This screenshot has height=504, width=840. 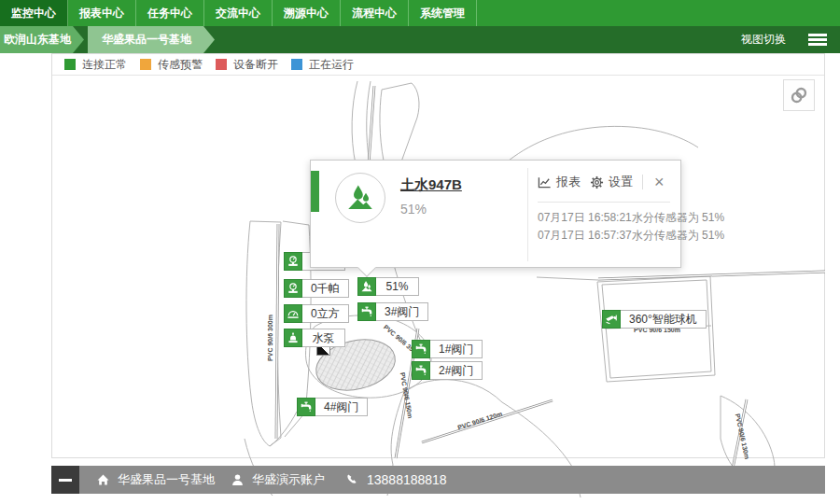 I want to click on marker-label: 360°智能球机, so click(x=664, y=319).